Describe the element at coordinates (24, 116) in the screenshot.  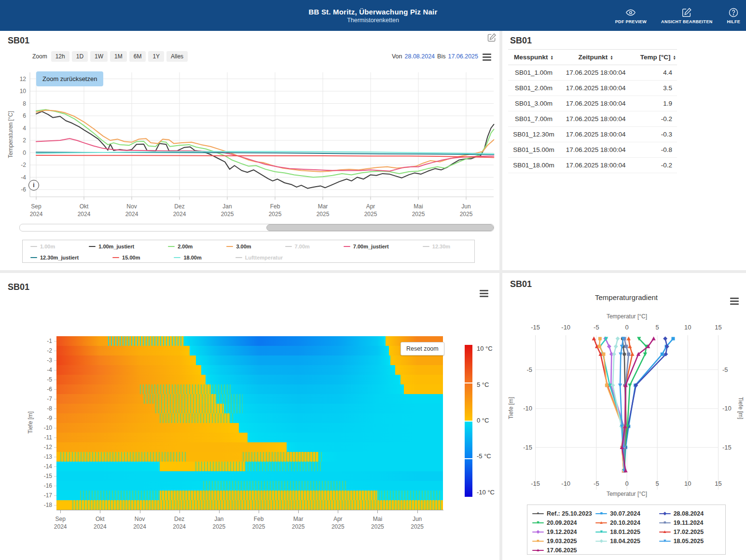
I see `svg-text: 6` at that location.